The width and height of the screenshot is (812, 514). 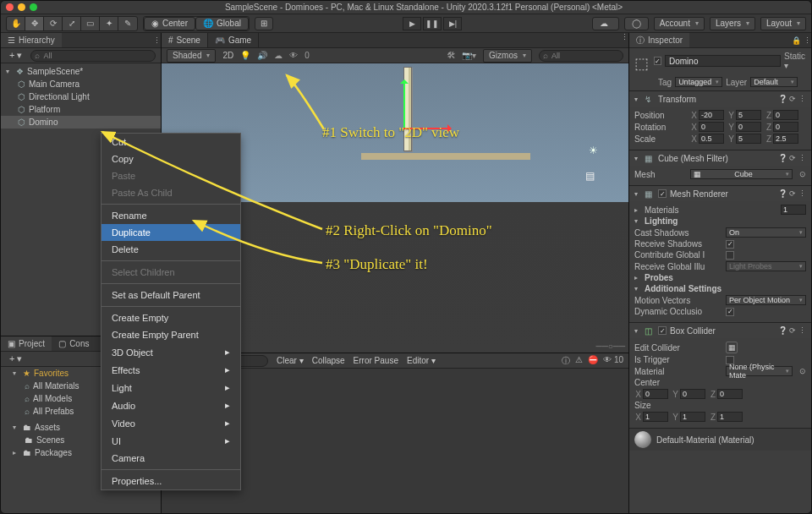 I want to click on active-checkbox: ✓, so click(x=658, y=61).